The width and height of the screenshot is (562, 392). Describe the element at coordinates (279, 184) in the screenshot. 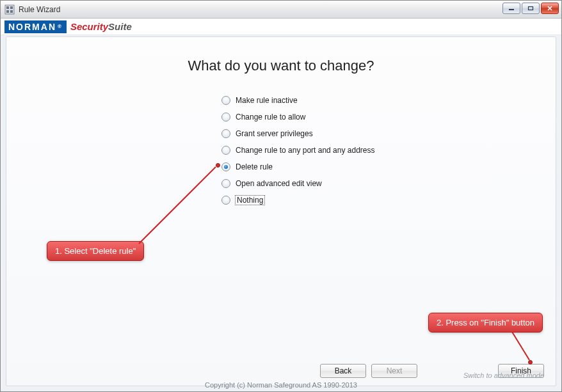

I see `option-label: Open advanced edit view` at that location.